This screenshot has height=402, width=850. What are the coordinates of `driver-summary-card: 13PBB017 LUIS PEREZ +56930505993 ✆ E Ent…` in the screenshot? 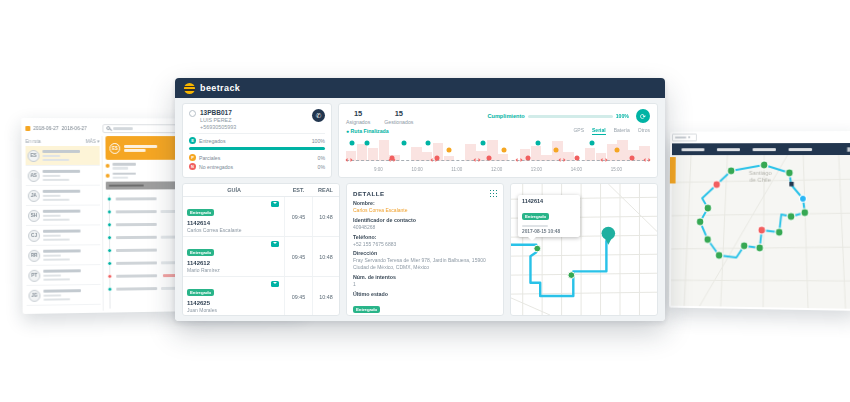 It's located at (257, 140).